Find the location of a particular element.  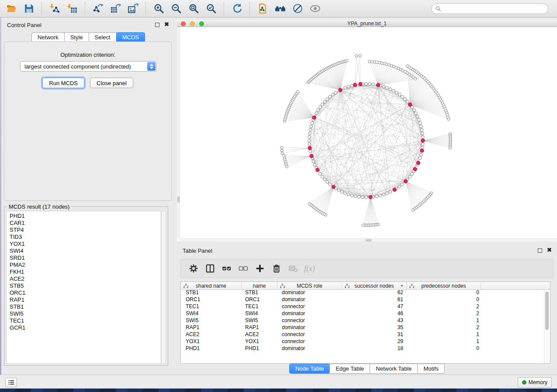

toolbar-separator is located at coordinates (85, 9).